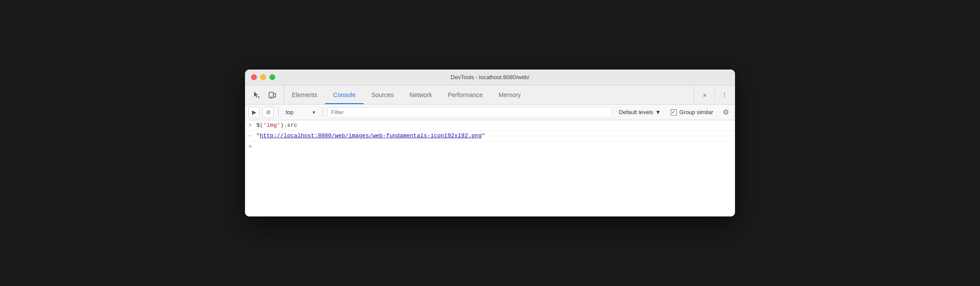 The width and height of the screenshot is (980, 286). What do you see at coordinates (490, 136) in the screenshot?
I see `console-entry-output: ← "http://localhost:8080/web/images/web-…` at bounding box center [490, 136].